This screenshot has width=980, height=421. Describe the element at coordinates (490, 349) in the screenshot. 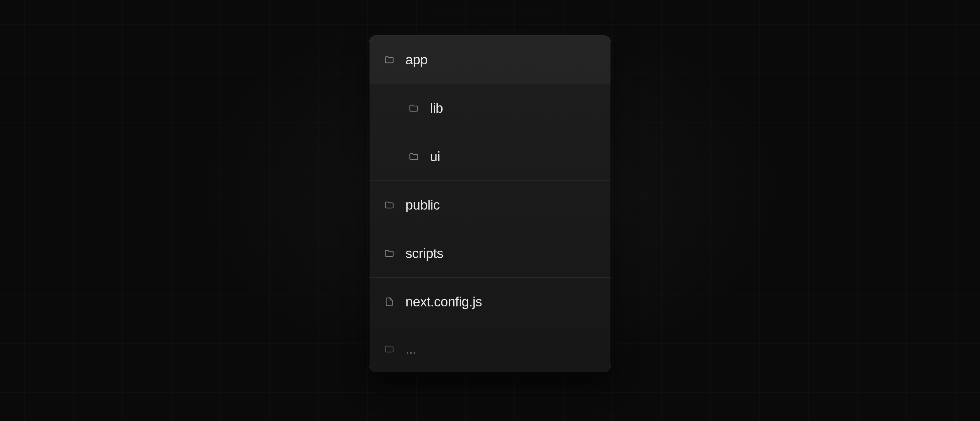

I see `tree-item-more: ...` at that location.